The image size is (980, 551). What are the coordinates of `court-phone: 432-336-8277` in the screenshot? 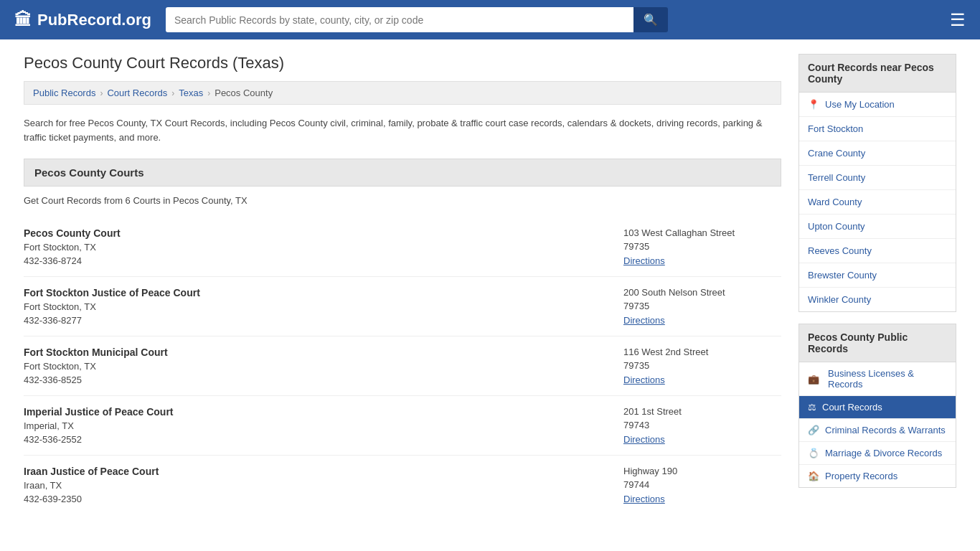 It's located at (324, 320).